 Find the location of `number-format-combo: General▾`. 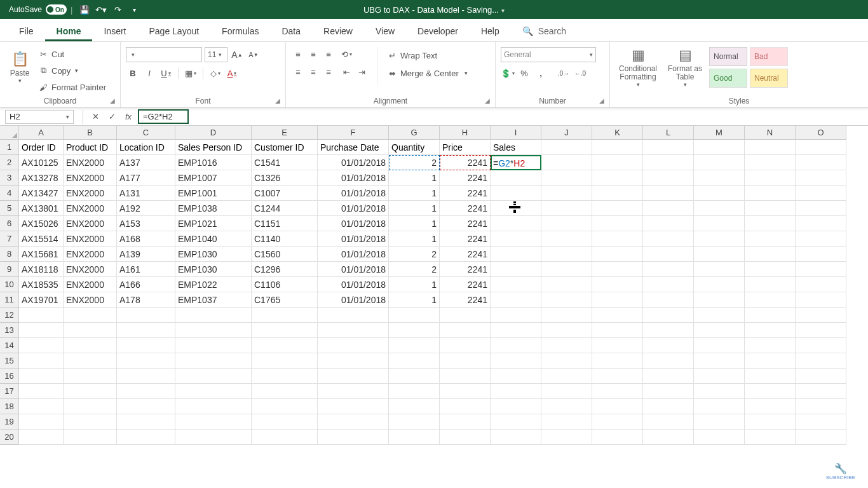

number-format-combo: General▾ is located at coordinates (548, 55).